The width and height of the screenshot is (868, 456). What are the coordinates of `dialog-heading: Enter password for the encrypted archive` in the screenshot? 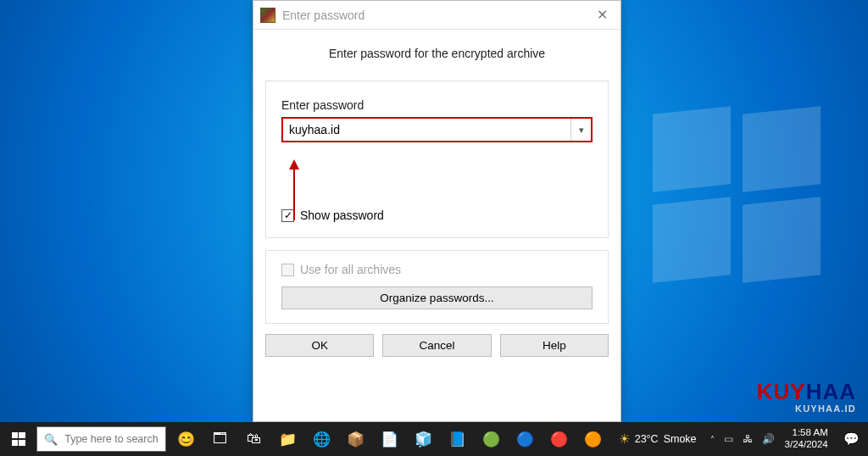 It's located at (437, 53).